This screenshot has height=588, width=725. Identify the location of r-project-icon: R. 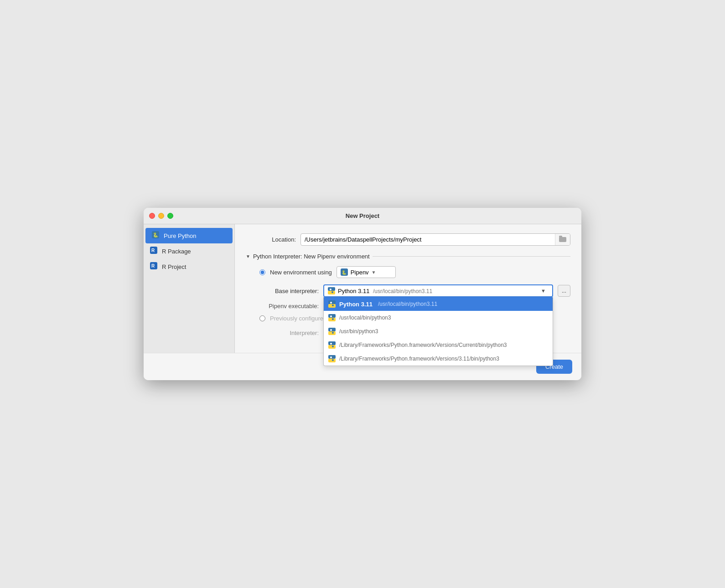
(154, 267).